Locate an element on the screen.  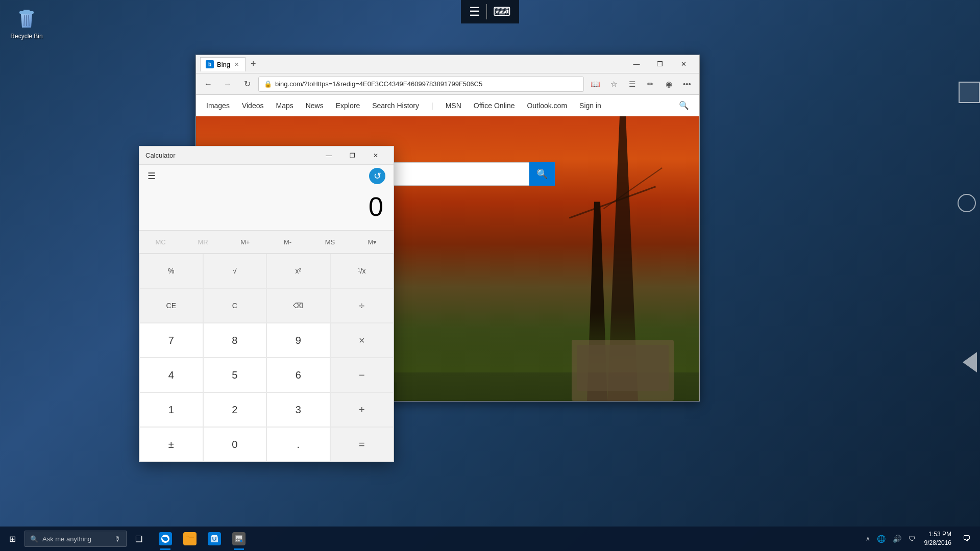
calc-memory-store-button: MS is located at coordinates (330, 242).